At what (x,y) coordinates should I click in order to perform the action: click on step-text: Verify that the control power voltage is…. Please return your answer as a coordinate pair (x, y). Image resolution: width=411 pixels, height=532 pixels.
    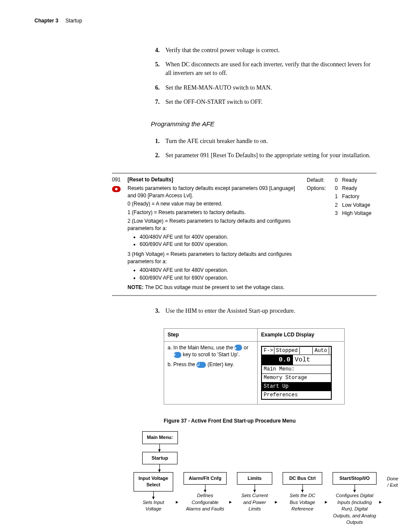
    Looking at the image, I should click on (222, 50).